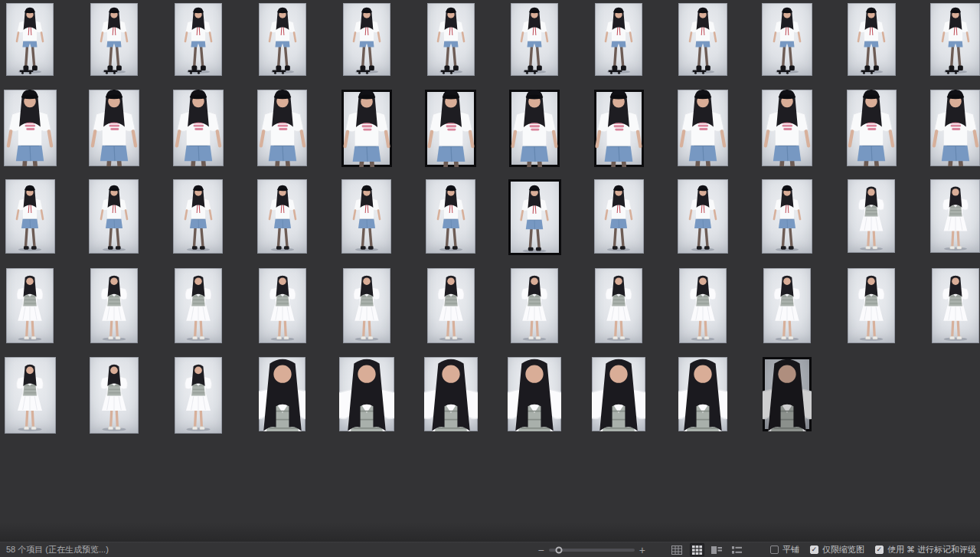 This screenshot has height=557, width=980. What do you see at coordinates (775, 550) in the screenshot?
I see `checkbox-icon` at bounding box center [775, 550].